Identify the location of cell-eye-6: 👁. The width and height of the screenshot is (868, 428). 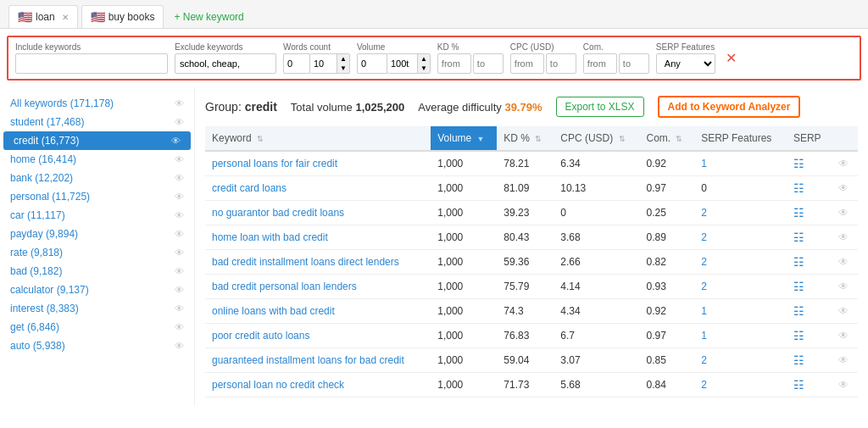
(844, 312).